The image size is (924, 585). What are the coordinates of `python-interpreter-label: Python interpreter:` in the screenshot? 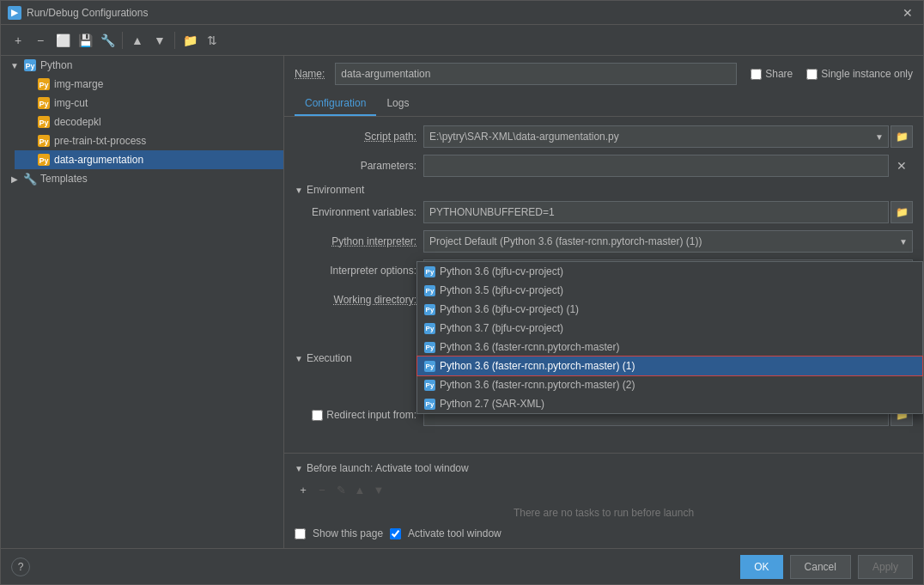 It's located at (359, 241).